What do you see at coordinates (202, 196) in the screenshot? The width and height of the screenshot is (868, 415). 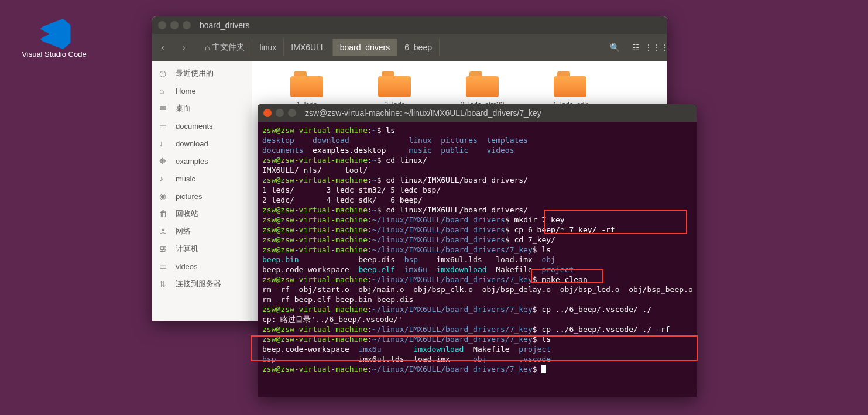 I see `sidebar-item: ◉pictures` at bounding box center [202, 196].